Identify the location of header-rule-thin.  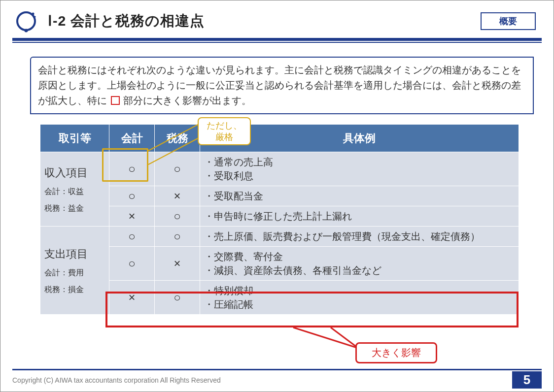
(277, 42).